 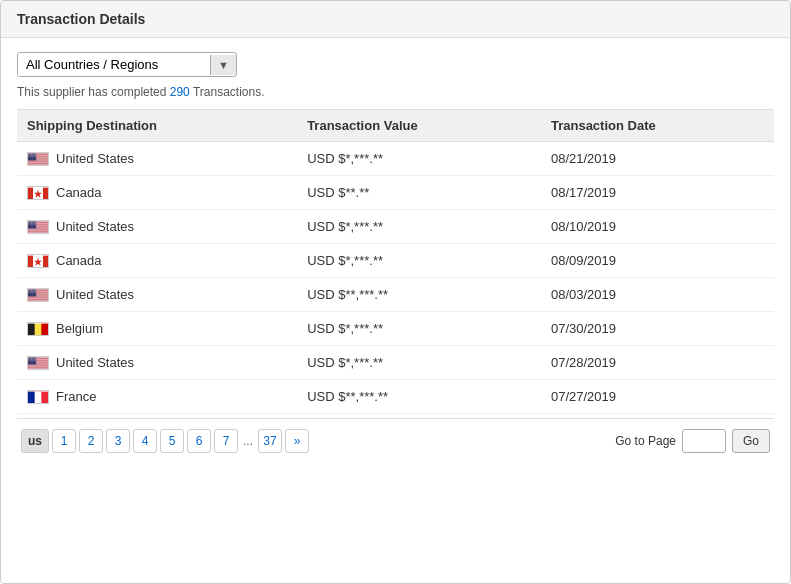 I want to click on table-row: United States USD $*,***.**07/28/2019, so click(x=396, y=363).